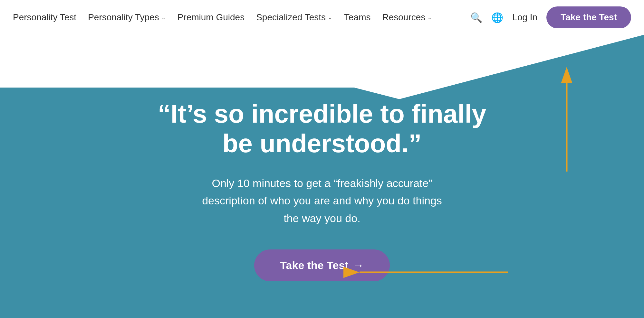  Describe the element at coordinates (322, 17) in the screenshot. I see `navbar: Personality Test Personality Types ⌄ Pre…` at that location.